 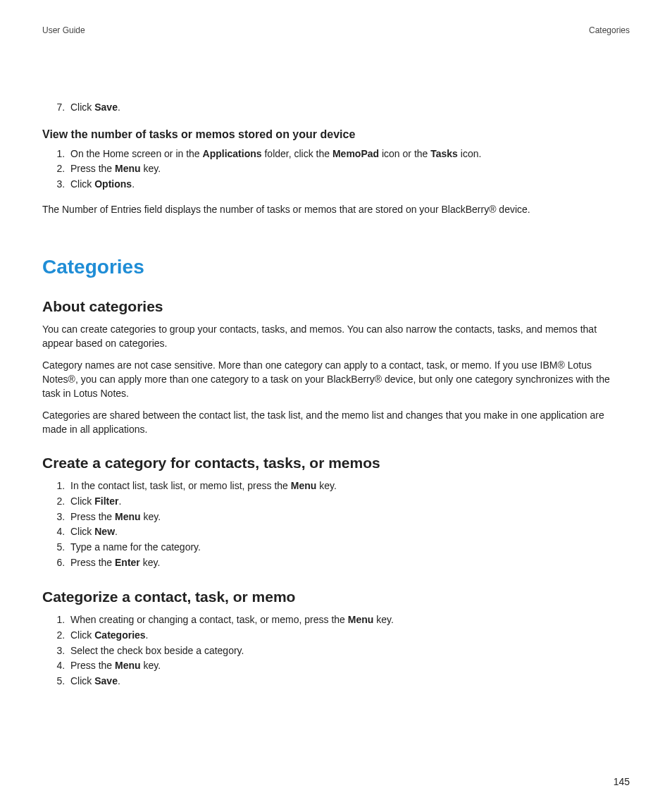 I want to click on bold-text: Applications, so click(x=232, y=154).